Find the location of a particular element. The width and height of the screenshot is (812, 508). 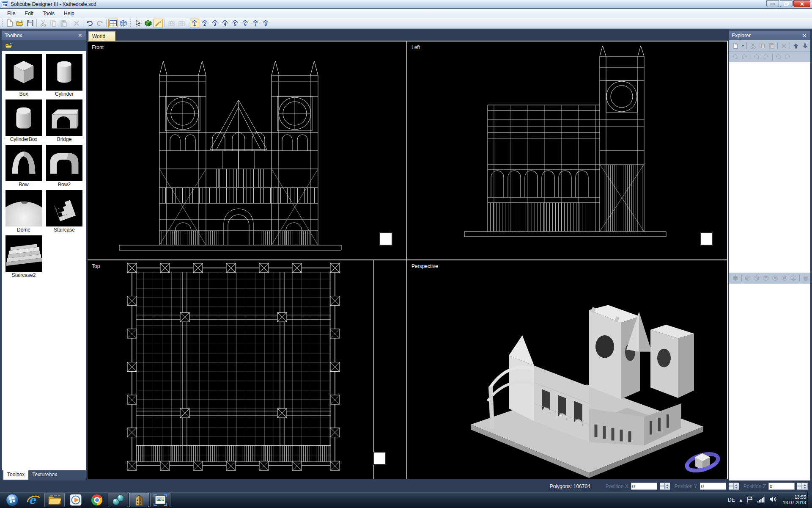

cube-face-front-button is located at coordinates (775, 278).